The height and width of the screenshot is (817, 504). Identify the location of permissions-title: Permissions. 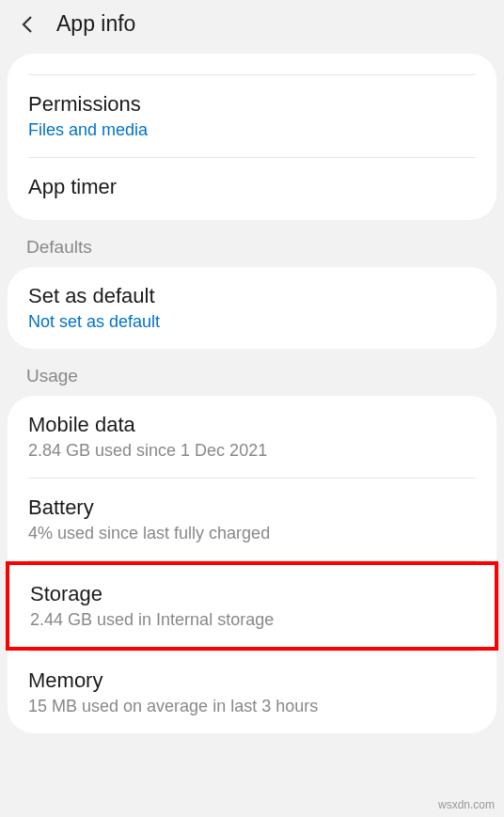
(252, 104).